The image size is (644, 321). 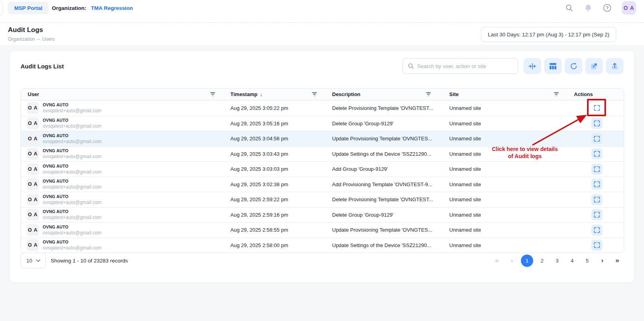 What do you see at coordinates (48, 39) in the screenshot?
I see `breadcrumb-item-users: Users` at bounding box center [48, 39].